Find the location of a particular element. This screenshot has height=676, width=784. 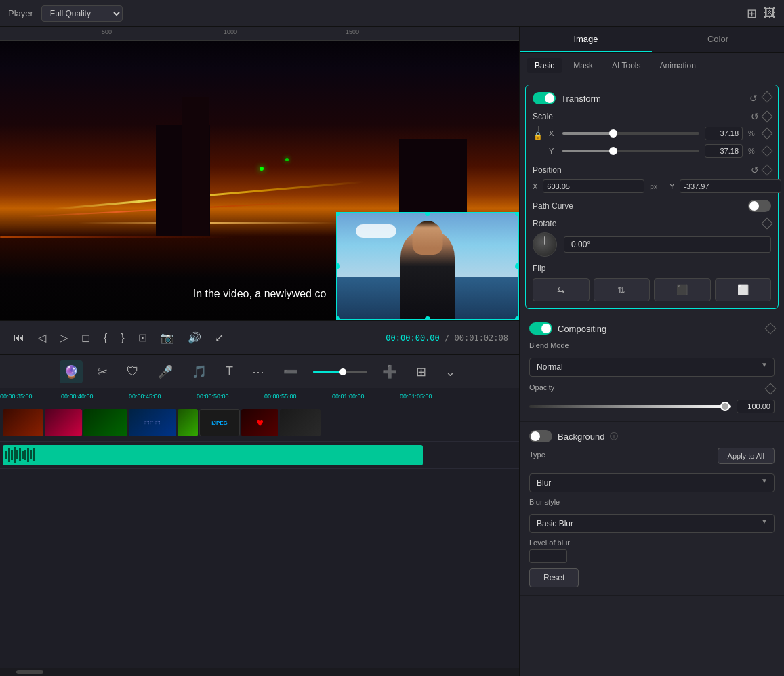

scale-reset-icon: ↺ is located at coordinates (755, 117).